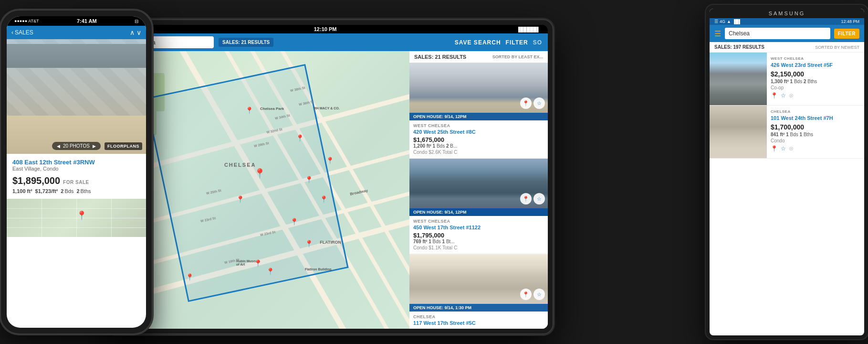  I want to click on photo-count-badge: ◀ 20 PHOTOS ▶, so click(76, 146).